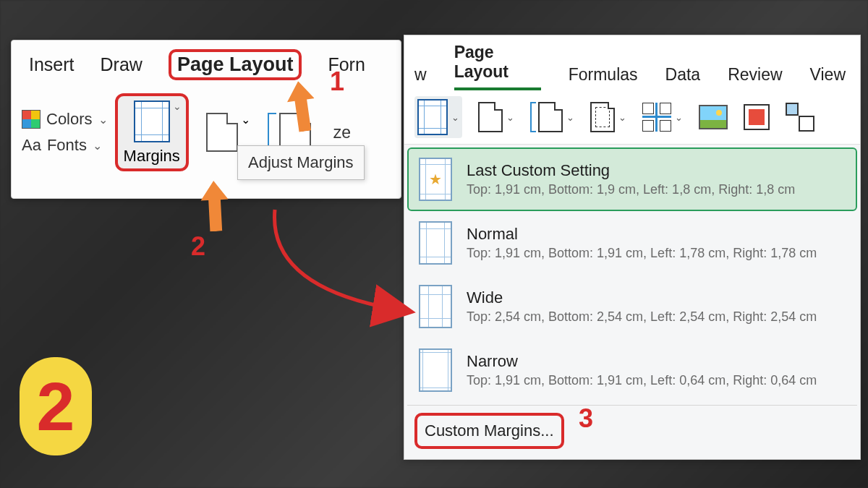 The image size is (868, 488). Describe the element at coordinates (152, 156) in the screenshot. I see `margins-label: Margins` at that location.